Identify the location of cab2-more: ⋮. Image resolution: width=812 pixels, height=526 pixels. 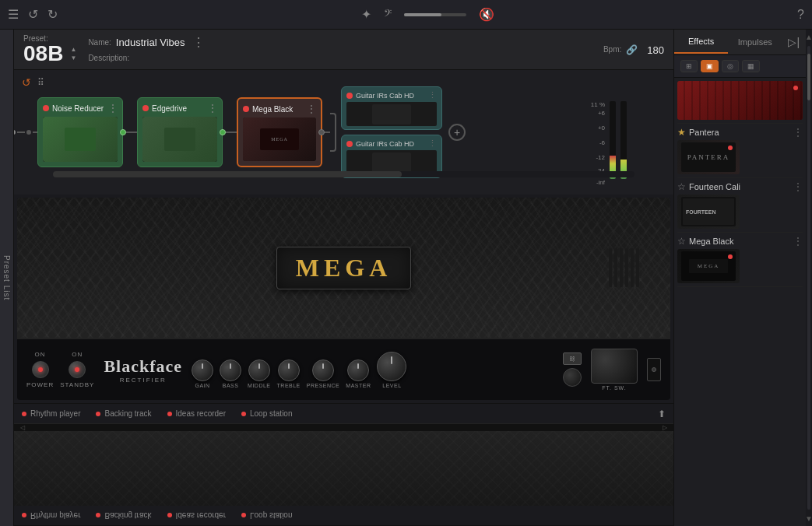
(433, 143).